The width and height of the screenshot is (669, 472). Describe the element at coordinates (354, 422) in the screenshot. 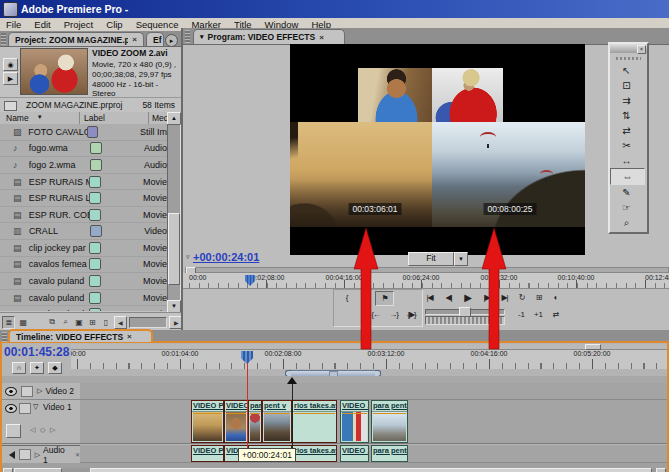

I see `timeline-clip: VIDEO ZO` at that location.